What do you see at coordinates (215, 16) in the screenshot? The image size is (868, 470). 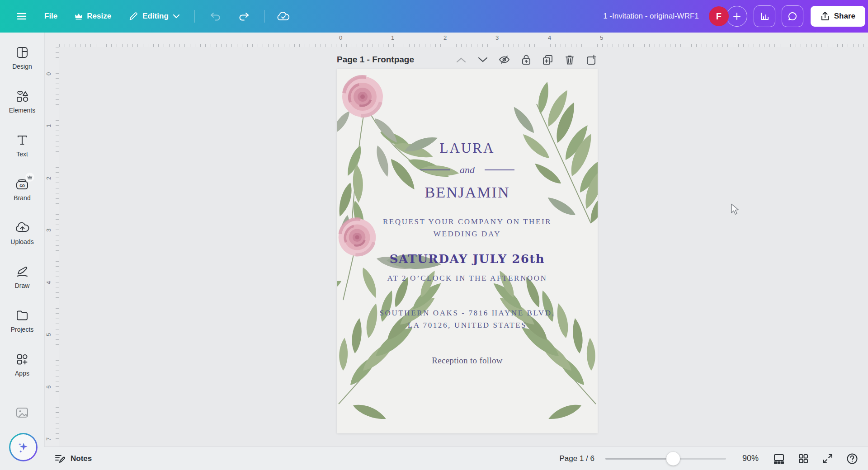 I see `undo-button` at bounding box center [215, 16].